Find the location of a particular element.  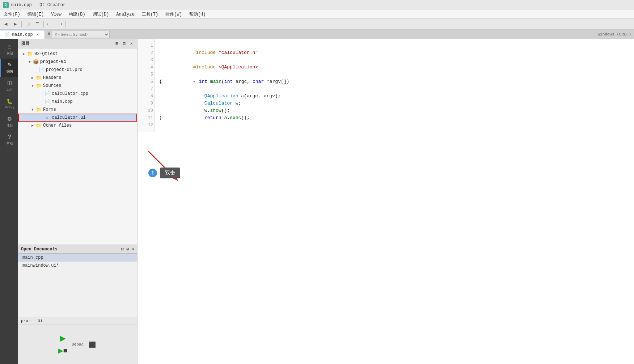

run-debug-button: ▶⬛ is located at coordinates (63, 351).